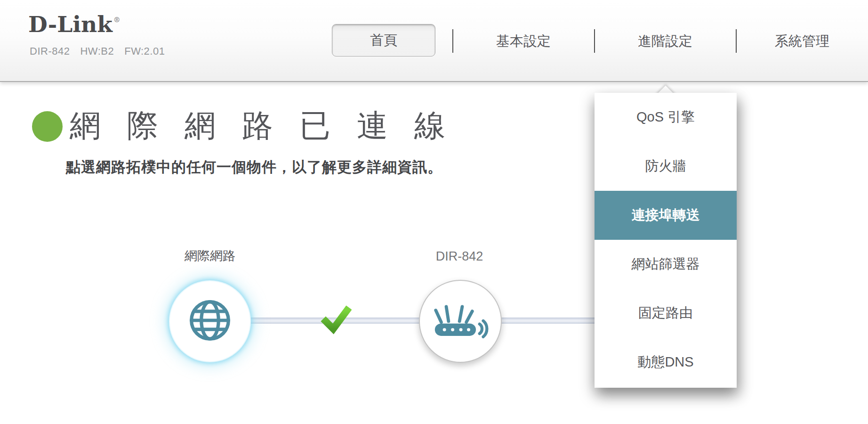 This screenshot has height=424, width=868. I want to click on tab-basic-settings: 基本設定, so click(523, 41).